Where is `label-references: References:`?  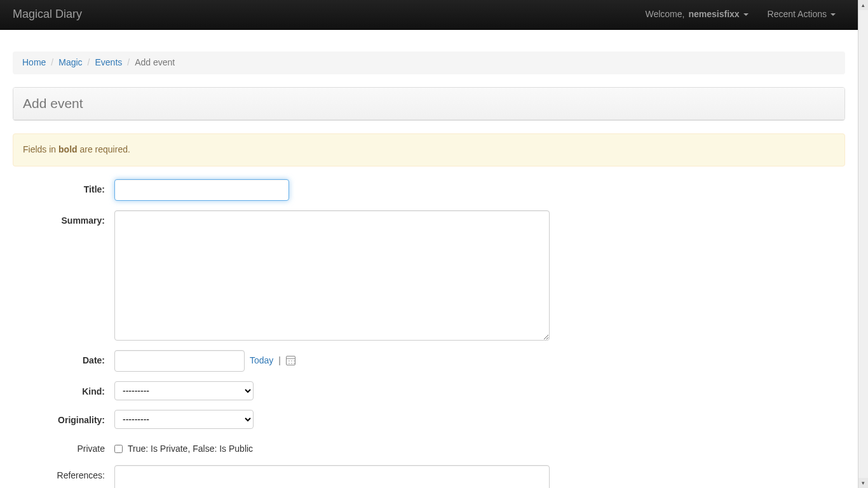 label-references: References: is located at coordinates (64, 474).